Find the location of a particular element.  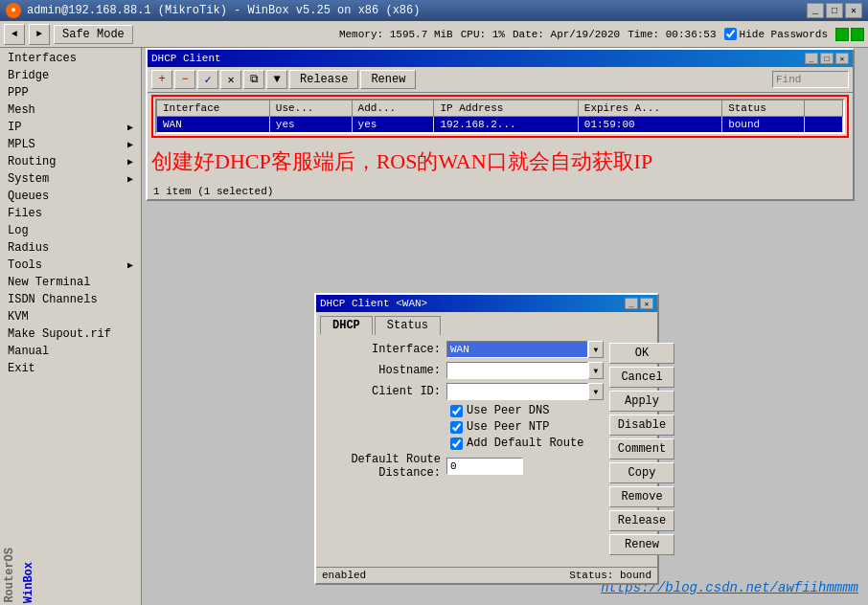

title-bar-left: ● admin@192.168.88.1 (MikroTik) - WinBox… is located at coordinates (213, 11).